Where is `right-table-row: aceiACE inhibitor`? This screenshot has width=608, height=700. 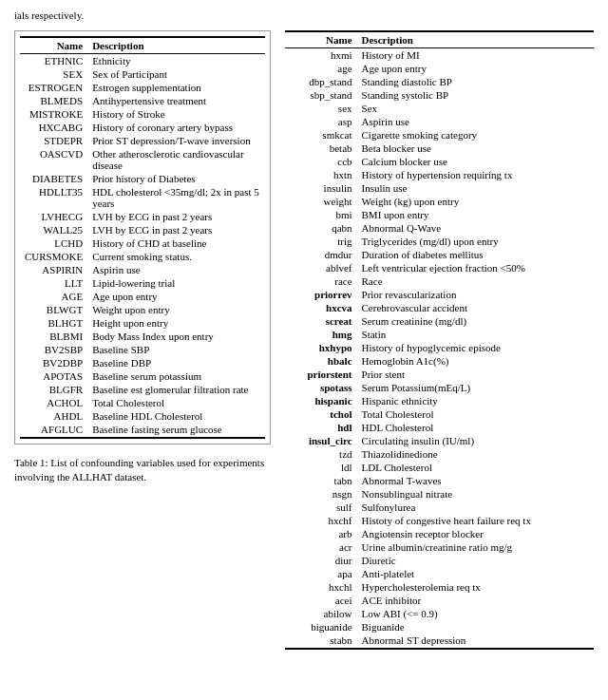
right-table-row: aceiACE inhibitor is located at coordinates (439, 600).